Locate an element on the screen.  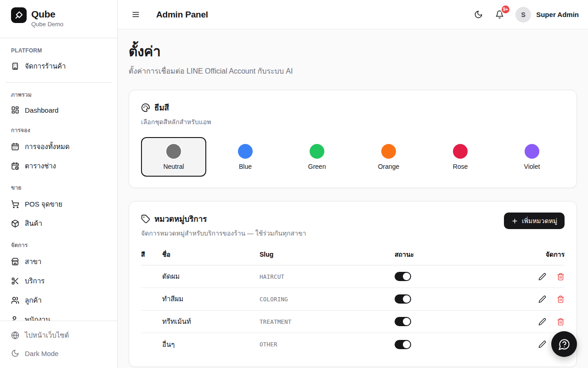
theme-card-title: ธีมสี is located at coordinates (162, 108).